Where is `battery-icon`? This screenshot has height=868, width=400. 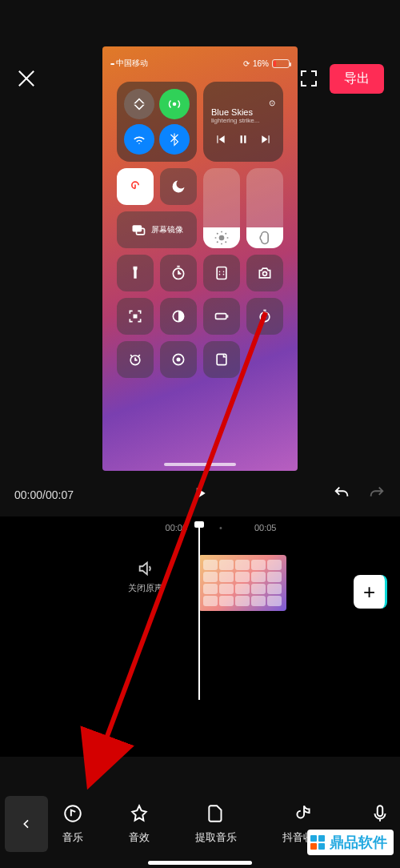 battery-icon is located at coordinates (222, 316).